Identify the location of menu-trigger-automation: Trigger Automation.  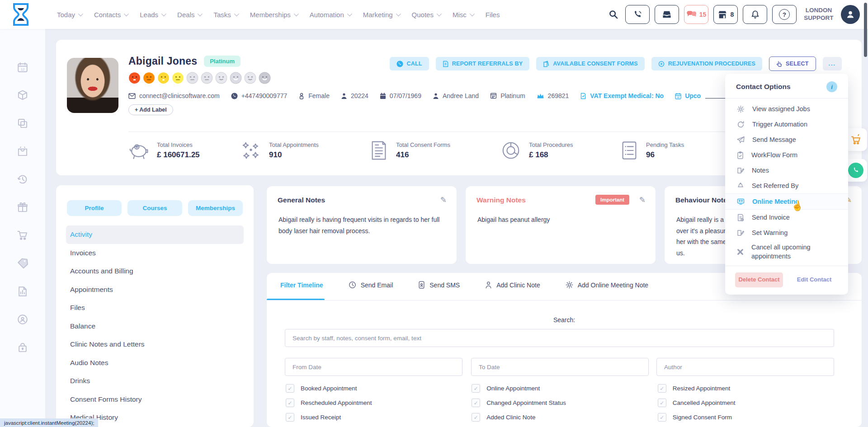
(787, 124).